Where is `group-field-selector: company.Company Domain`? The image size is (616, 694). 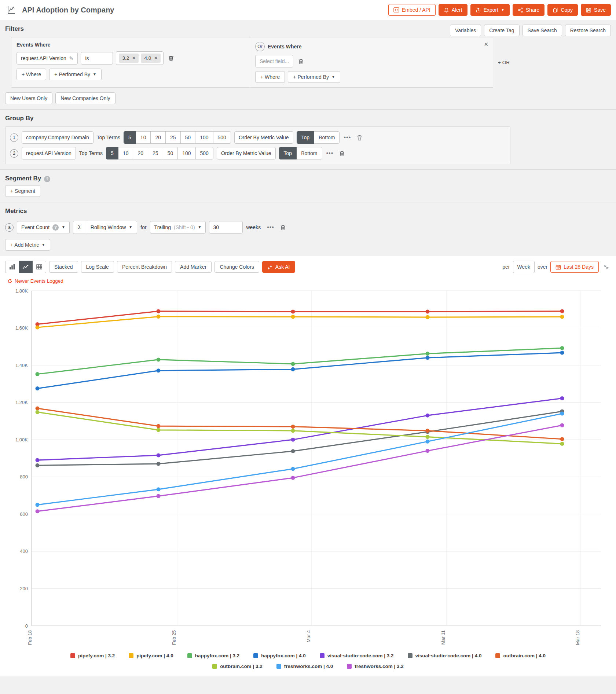 group-field-selector: company.Company Domain is located at coordinates (58, 137).